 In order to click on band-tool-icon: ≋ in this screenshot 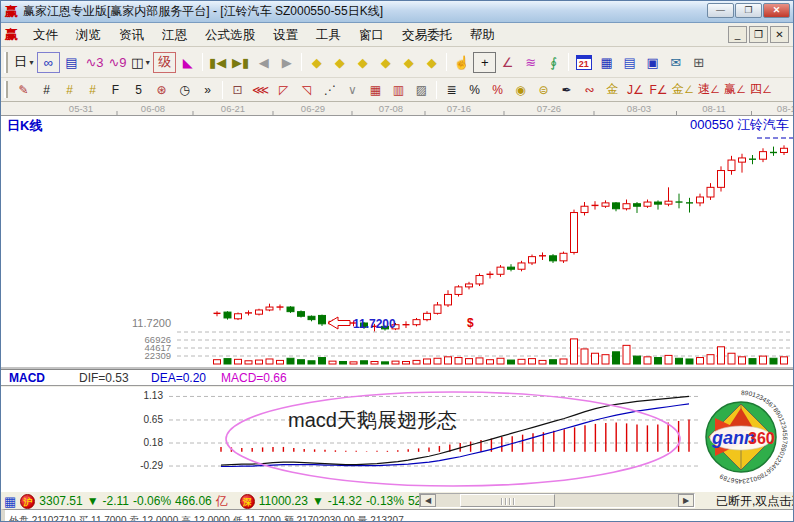, I will do `click(530, 62)`.